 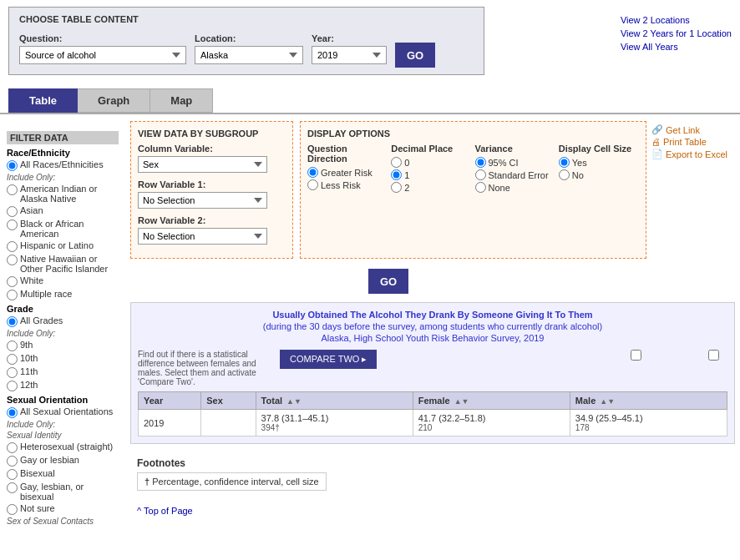 What do you see at coordinates (349, 55) in the screenshot?
I see `year-select: 2019` at bounding box center [349, 55].